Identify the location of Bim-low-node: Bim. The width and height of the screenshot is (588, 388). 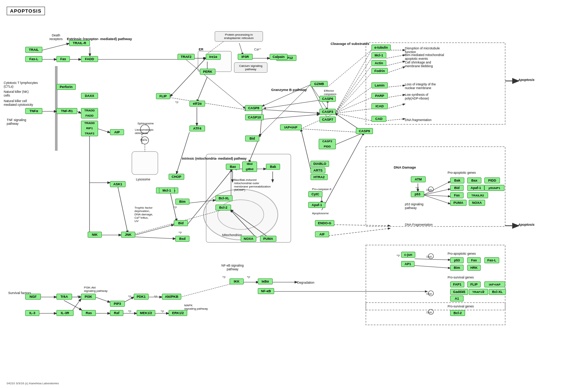
(457, 268).